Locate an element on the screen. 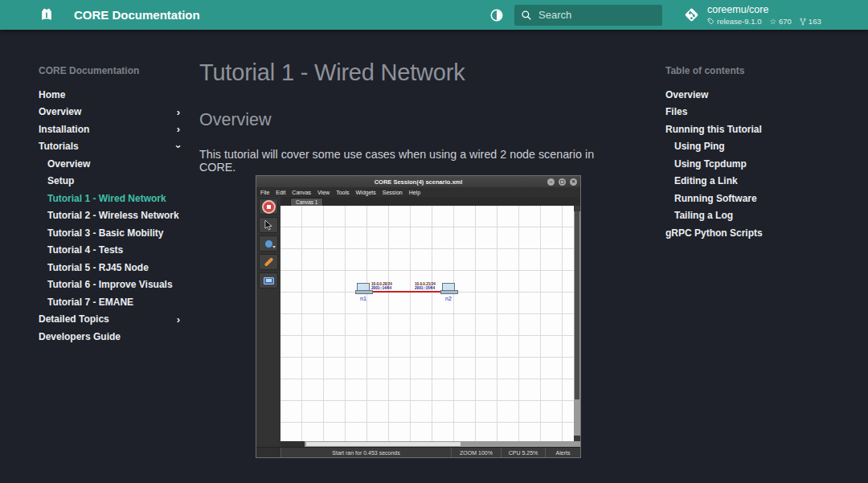 The image size is (868, 483). node-n1-label: n1 is located at coordinates (363, 299).